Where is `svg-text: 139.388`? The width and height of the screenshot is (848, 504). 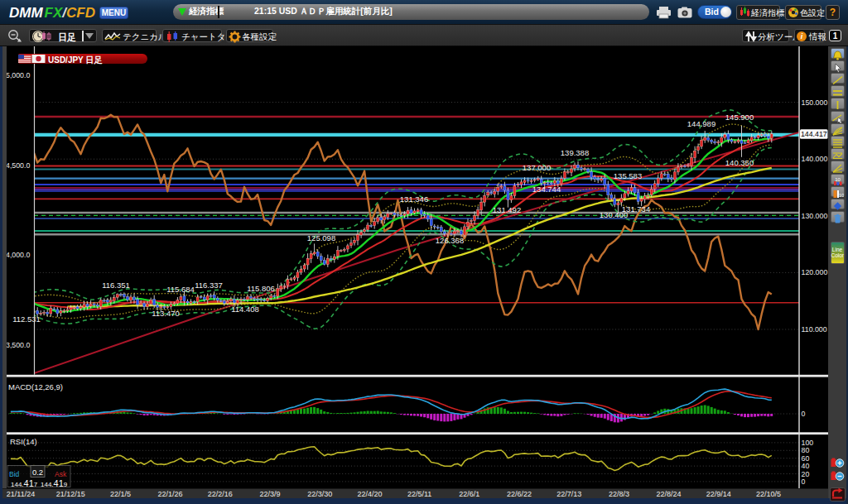
svg-text: 139.388 is located at coordinates (575, 152).